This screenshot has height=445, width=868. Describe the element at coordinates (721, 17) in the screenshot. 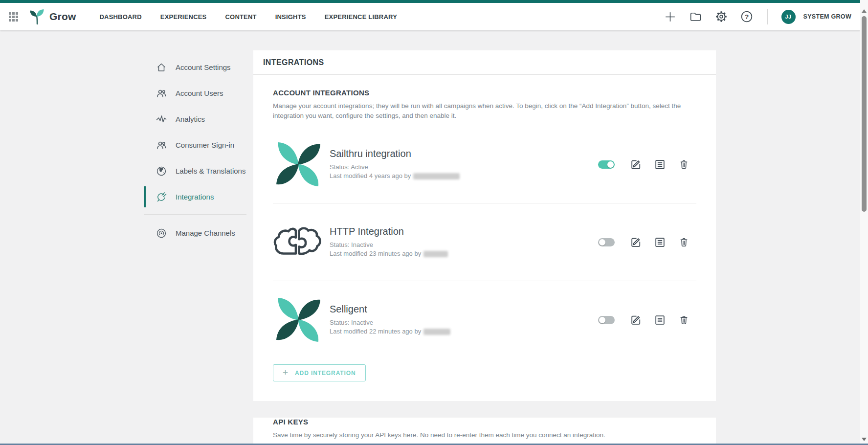

I see `settings-gear-icon` at that location.